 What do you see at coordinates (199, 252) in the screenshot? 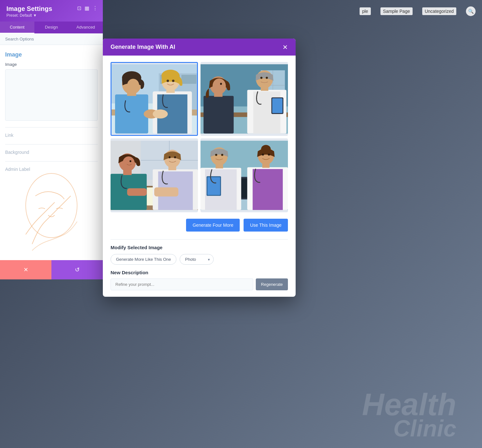
I see `modify-section: Modify Selected Image Generate More Like…` at bounding box center [199, 252].